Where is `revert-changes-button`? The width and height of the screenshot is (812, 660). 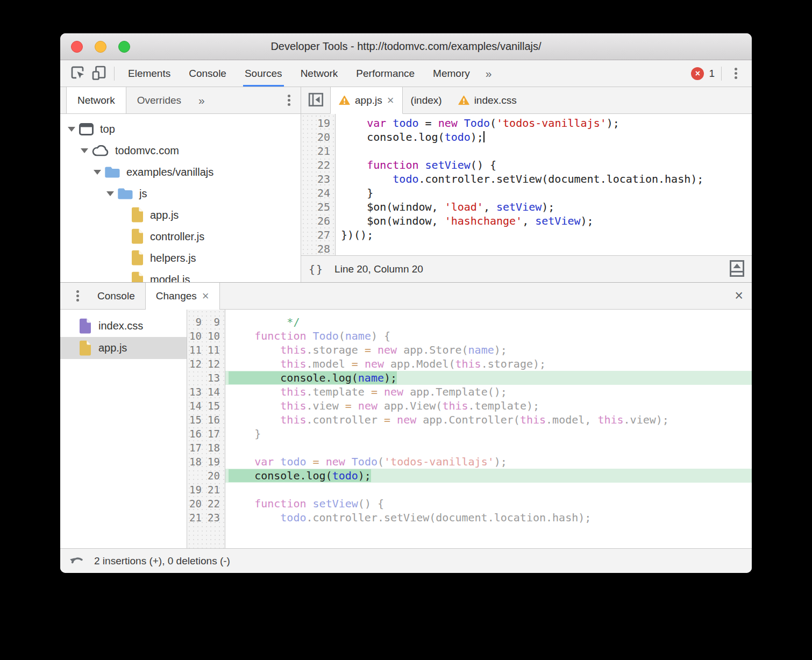
revert-changes-button is located at coordinates (77, 561).